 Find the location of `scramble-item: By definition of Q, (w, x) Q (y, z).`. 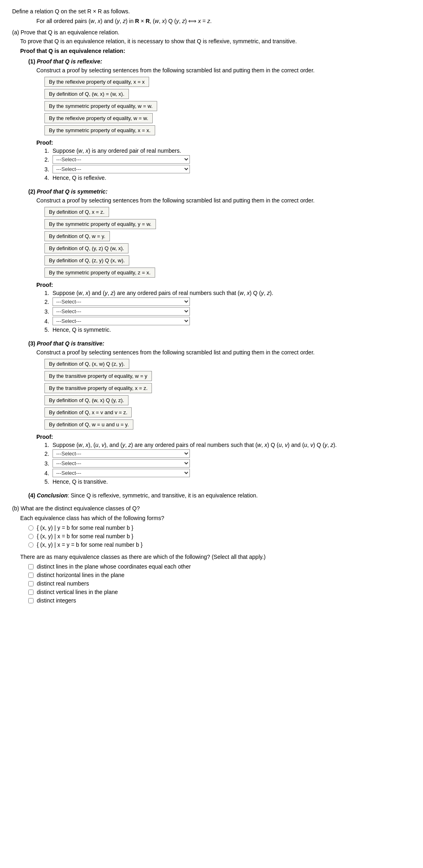

scramble-item: By definition of Q, (w, x) Q (y, z). is located at coordinates (86, 400).